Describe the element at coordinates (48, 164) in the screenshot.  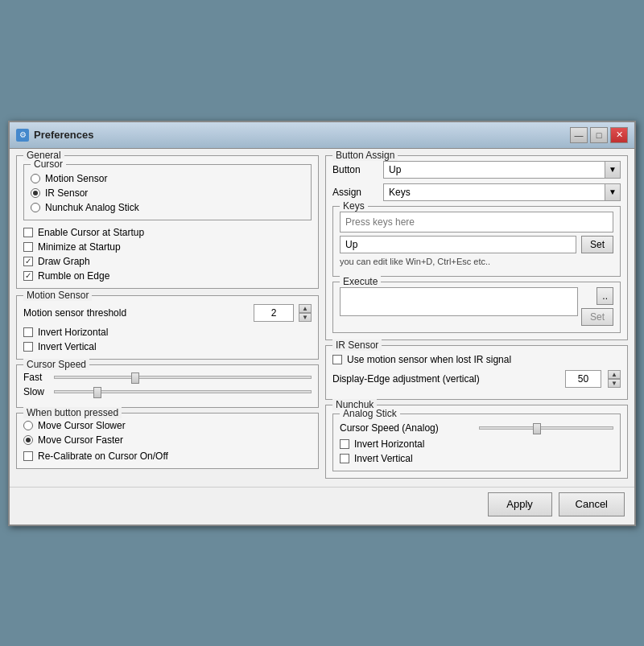
I see `cursor-title: Cursor` at that location.